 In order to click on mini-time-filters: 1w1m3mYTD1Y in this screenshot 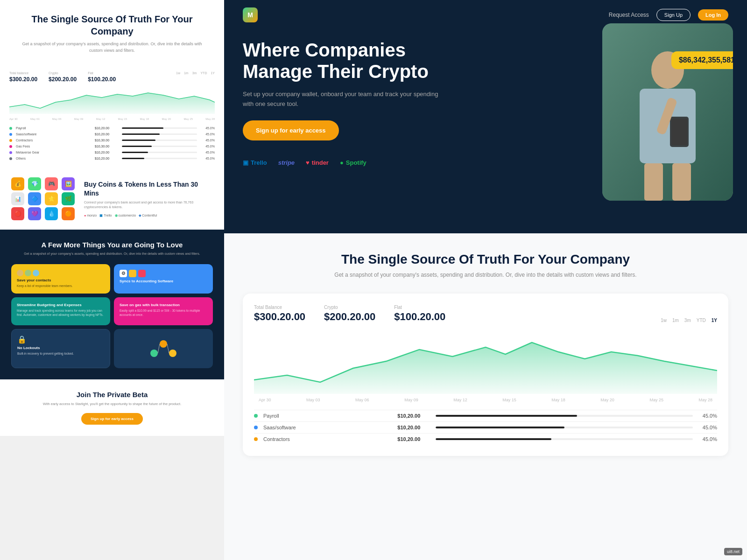, I will do `click(195, 77)`.